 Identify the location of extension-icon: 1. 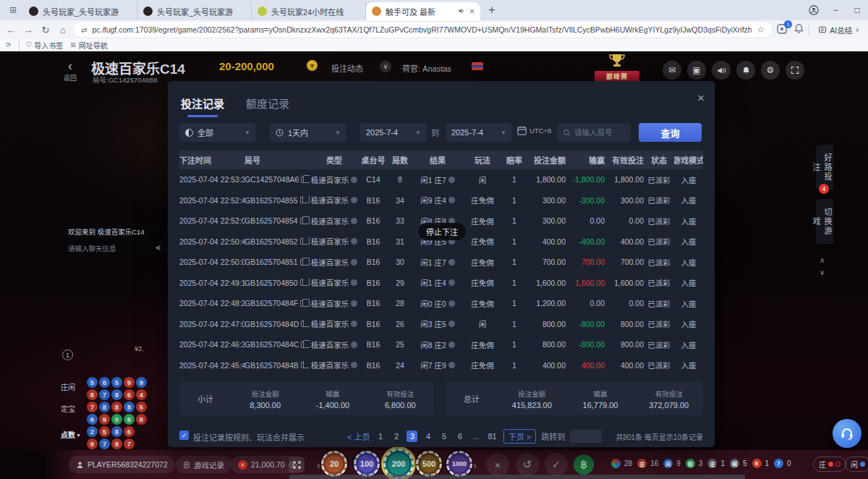
(783, 30).